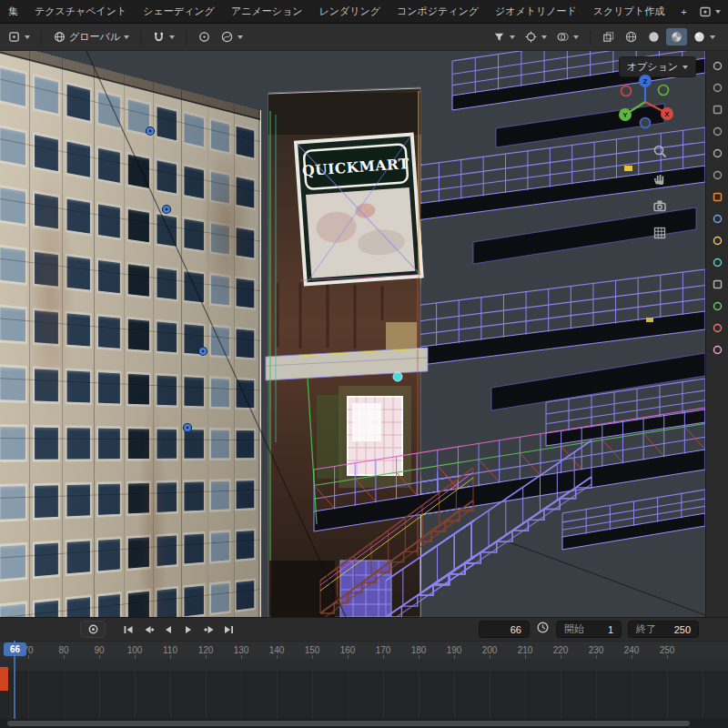 This screenshot has width=728, height=728. Describe the element at coordinates (169, 630) in the screenshot. I see `play-reverse-button` at that location.